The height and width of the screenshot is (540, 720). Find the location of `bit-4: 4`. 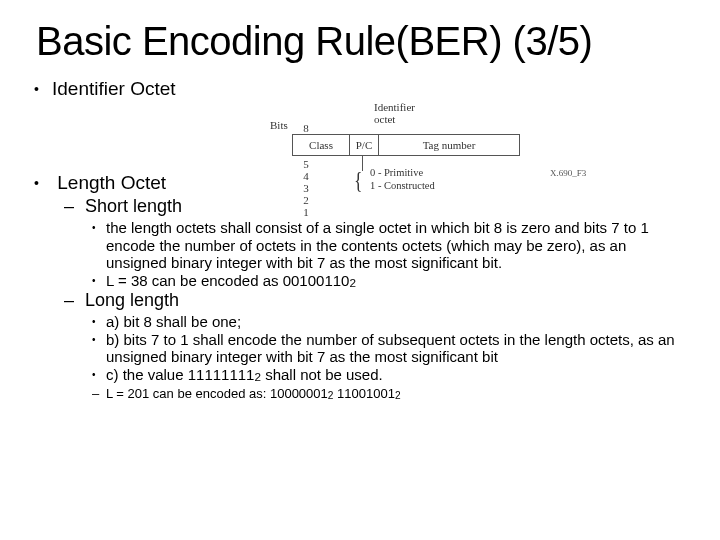

bit-4: 4 is located at coordinates (306, 176).